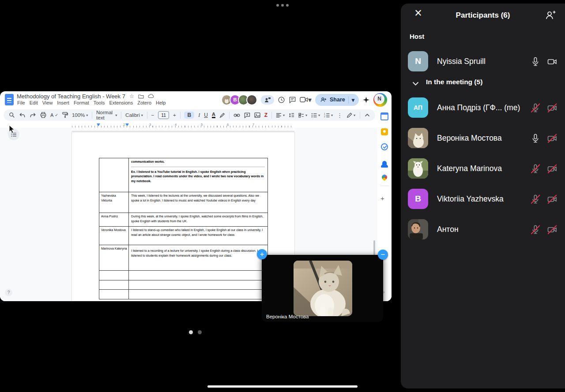  What do you see at coordinates (266, 115) in the screenshot?
I see `zotero-button: Z` at bounding box center [266, 115].